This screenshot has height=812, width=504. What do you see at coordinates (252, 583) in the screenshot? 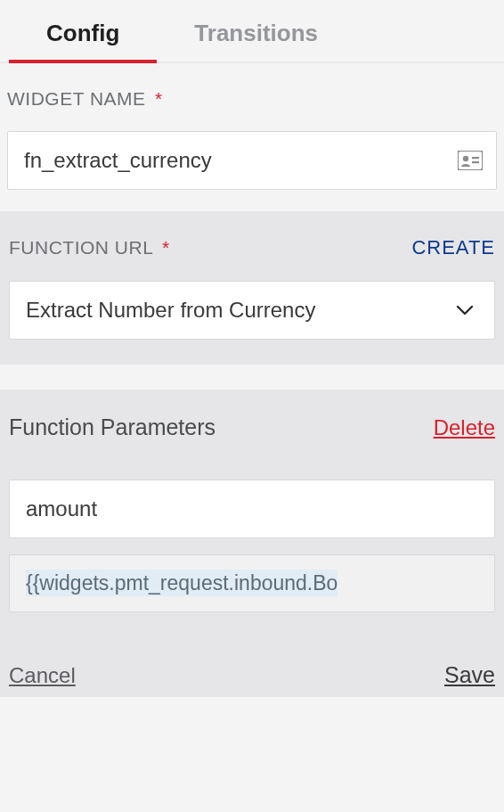
I see `parameter-value-input: {{widgets.pmt_request.inbound.Bo` at bounding box center [252, 583].